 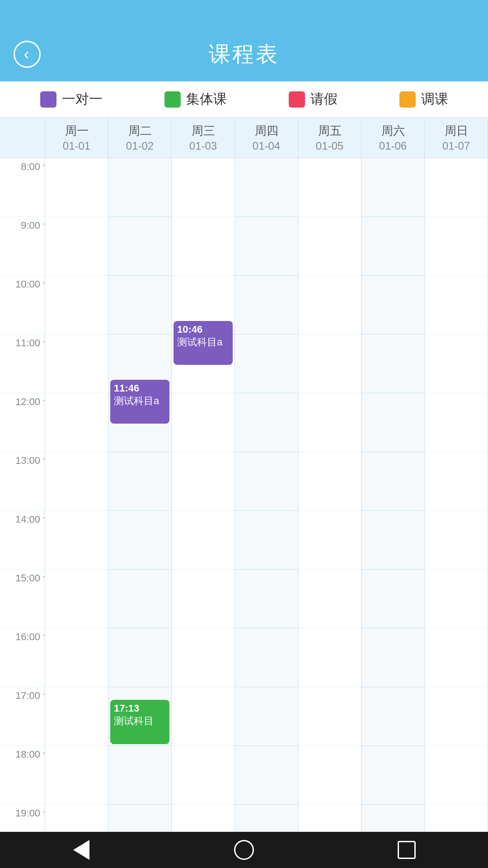 I want to click on time-labels: 8:009:0010:0011:0012:0013:0014:0015:0016…, so click(x=23, y=495).